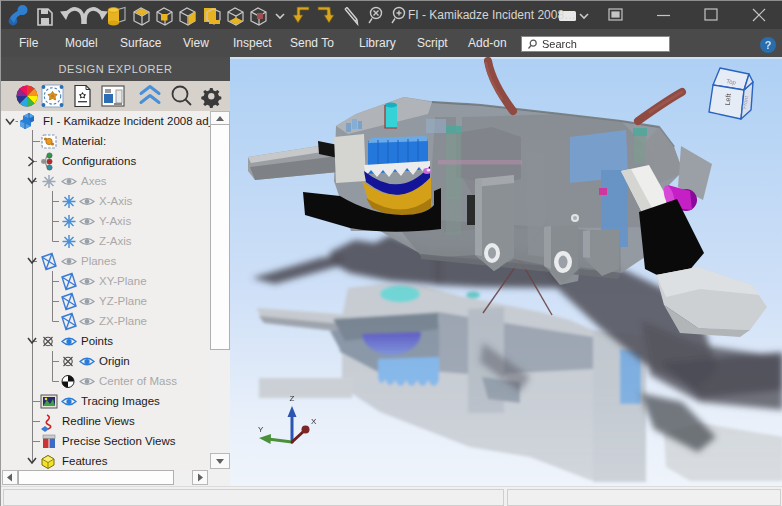 This screenshot has width=782, height=506. Describe the element at coordinates (314, 422) in the screenshot. I see `svg-text: X` at that location.